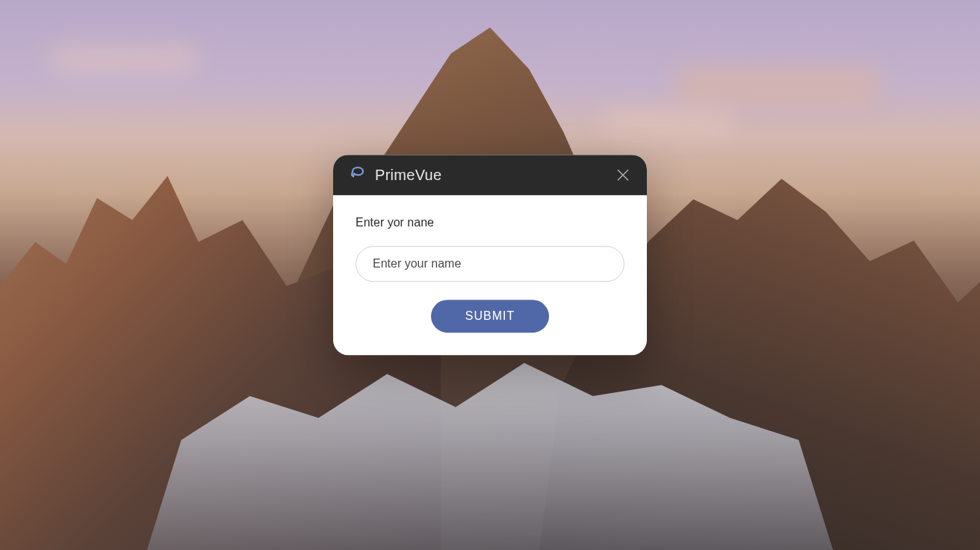 This screenshot has width=980, height=550. Describe the element at coordinates (394, 175) in the screenshot. I see `brand-container: PrimeVue` at that location.